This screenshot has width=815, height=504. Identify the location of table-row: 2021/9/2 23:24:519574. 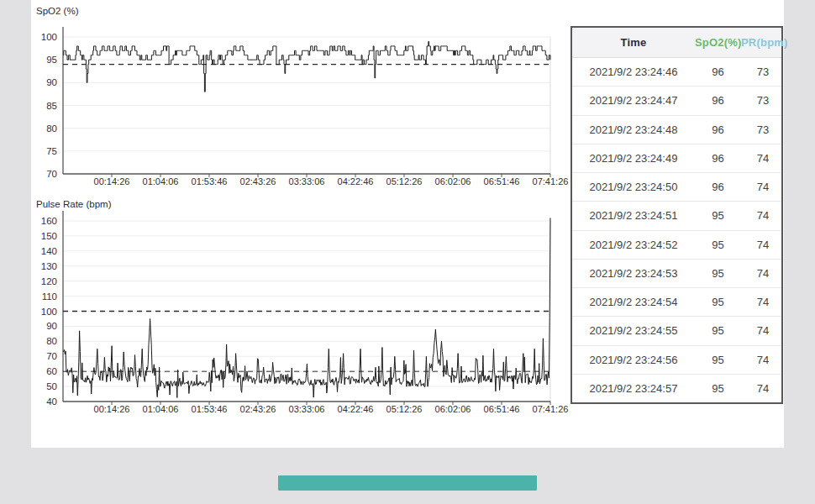
(677, 216).